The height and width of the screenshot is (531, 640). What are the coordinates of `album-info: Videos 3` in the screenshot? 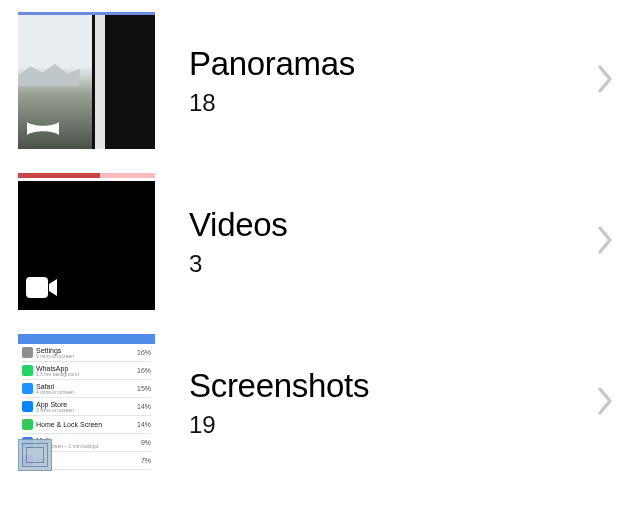 It's located at (376, 242).